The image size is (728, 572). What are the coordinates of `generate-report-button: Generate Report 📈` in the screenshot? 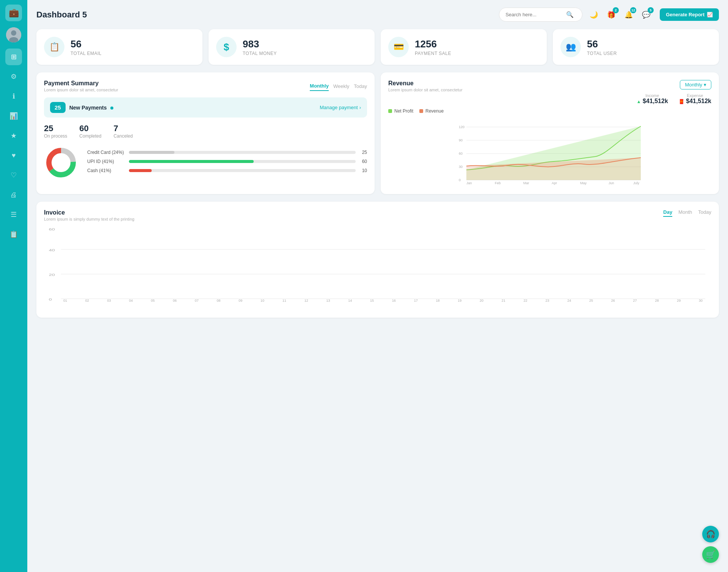 It's located at (689, 14).